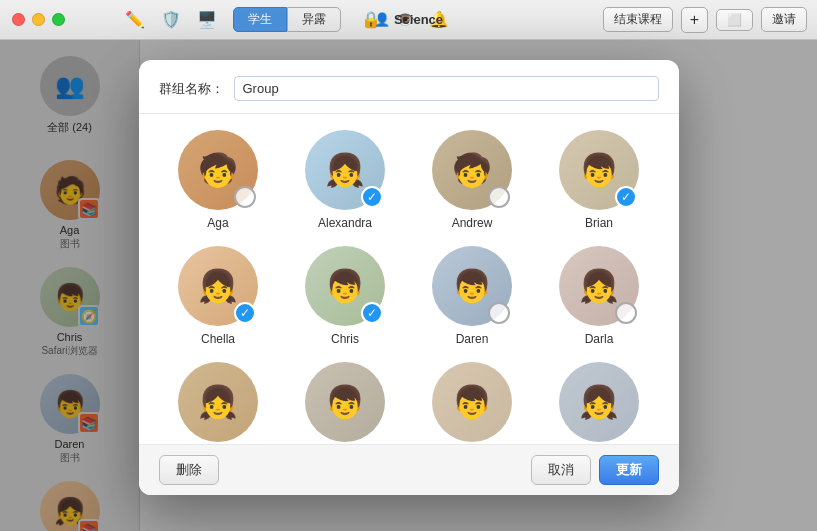  I want to click on student-row3-1: 👧, so click(218, 402).